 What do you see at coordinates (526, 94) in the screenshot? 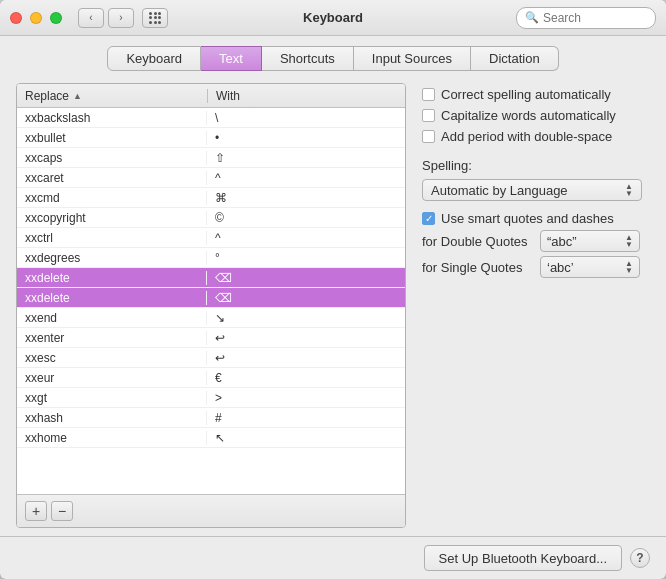
I see `correct-spelling-label: Correct spelling automatically` at bounding box center [526, 94].